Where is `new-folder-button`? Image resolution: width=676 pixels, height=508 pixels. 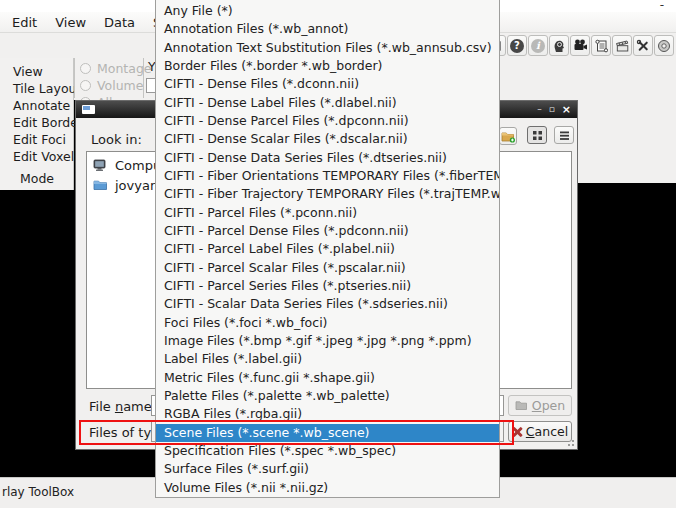
new-folder-button is located at coordinates (508, 136).